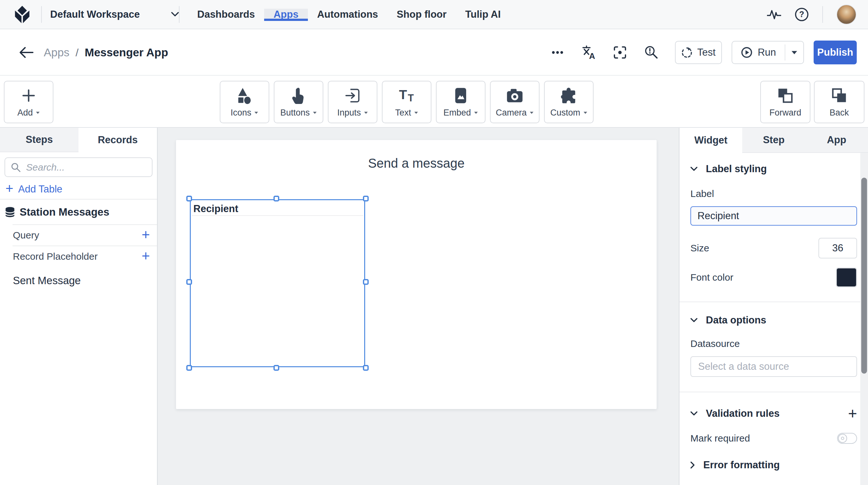 Image resolution: width=868 pixels, height=485 pixels. Describe the element at coordinates (115, 14) in the screenshot. I see `workspace-selector: Default Workspace` at that location.